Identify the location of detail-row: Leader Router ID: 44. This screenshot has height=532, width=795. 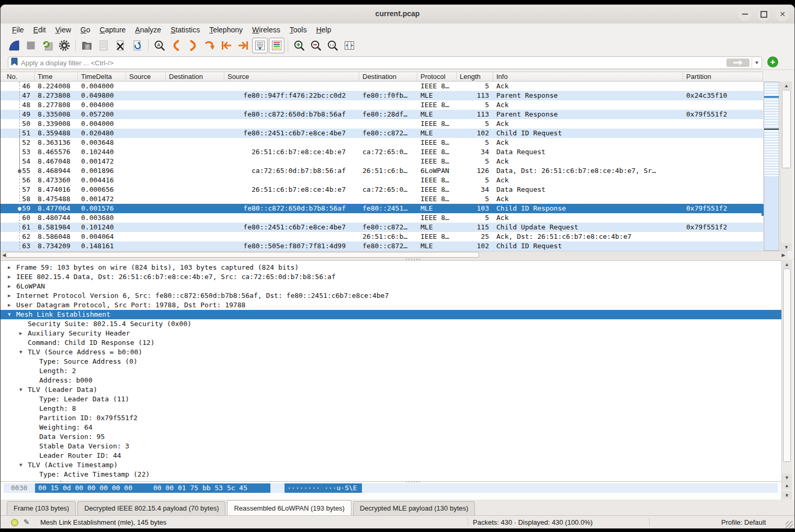
(391, 456).